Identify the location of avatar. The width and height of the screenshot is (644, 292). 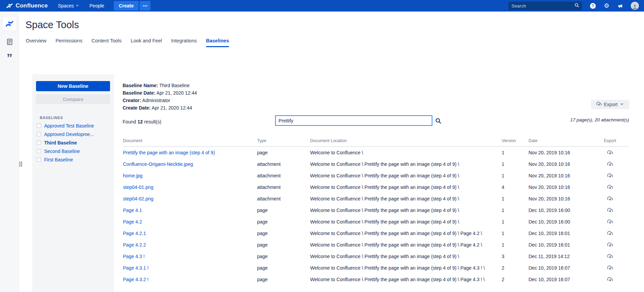
(635, 6).